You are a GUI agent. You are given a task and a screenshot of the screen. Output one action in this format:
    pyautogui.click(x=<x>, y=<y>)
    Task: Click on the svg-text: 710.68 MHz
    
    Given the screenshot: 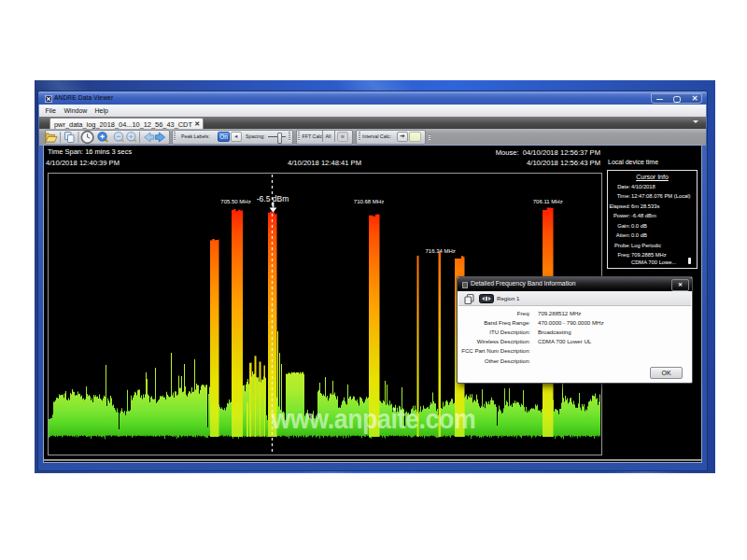 What is the action you would take?
    pyautogui.click(x=369, y=202)
    